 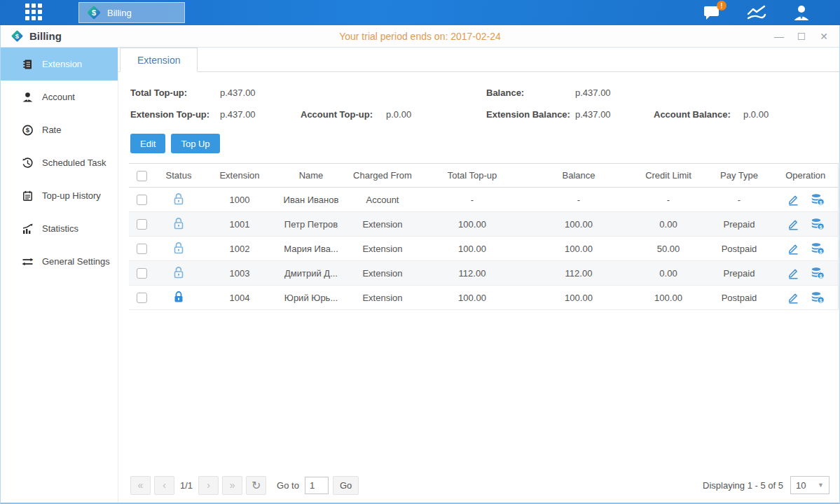 I want to click on page-indicator: 1/1, so click(x=186, y=486).